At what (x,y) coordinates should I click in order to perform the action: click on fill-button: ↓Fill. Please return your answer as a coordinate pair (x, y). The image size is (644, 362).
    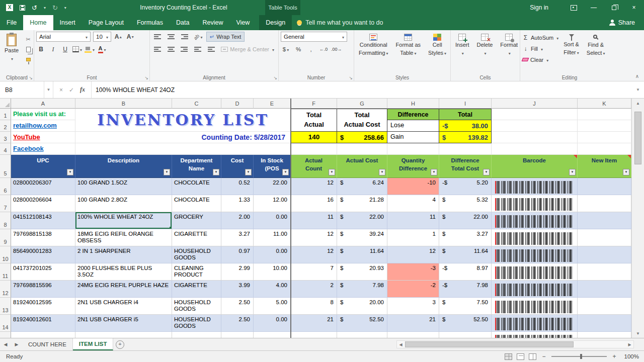
    Looking at the image, I should click on (540, 48).